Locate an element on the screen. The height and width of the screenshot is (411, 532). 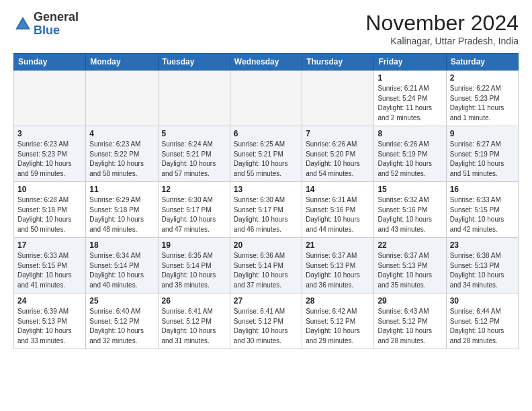
day-number: 29 is located at coordinates (410, 301).